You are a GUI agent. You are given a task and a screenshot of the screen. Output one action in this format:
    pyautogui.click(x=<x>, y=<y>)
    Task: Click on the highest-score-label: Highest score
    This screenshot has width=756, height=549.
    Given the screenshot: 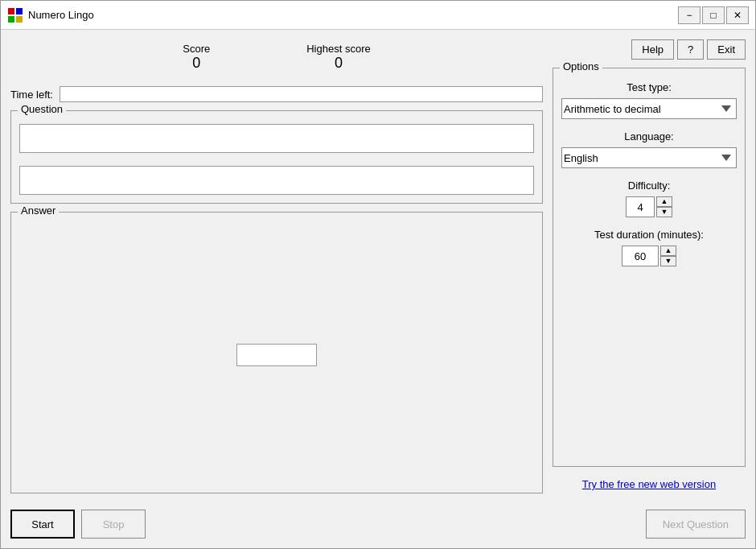 What is the action you would take?
    pyautogui.click(x=338, y=48)
    